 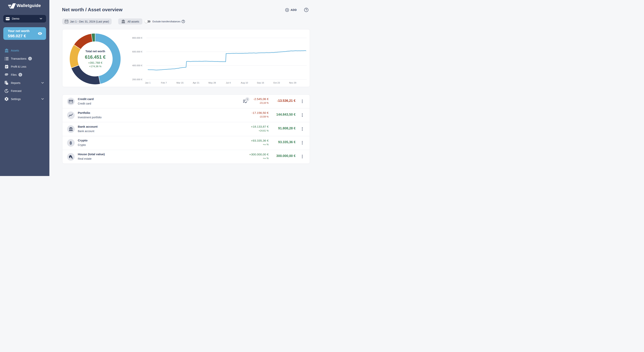 What do you see at coordinates (244, 83) in the screenshot?
I see `svg-text: Aug 10` at bounding box center [244, 83].